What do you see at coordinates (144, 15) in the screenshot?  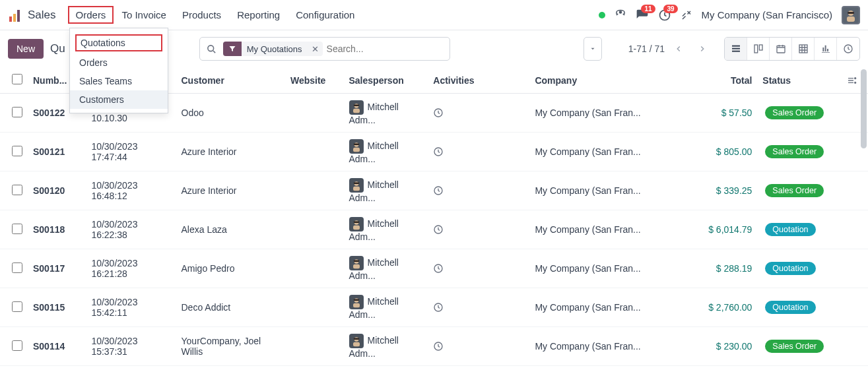 I see `nav-to-invoice: To Invoice` at bounding box center [144, 15].